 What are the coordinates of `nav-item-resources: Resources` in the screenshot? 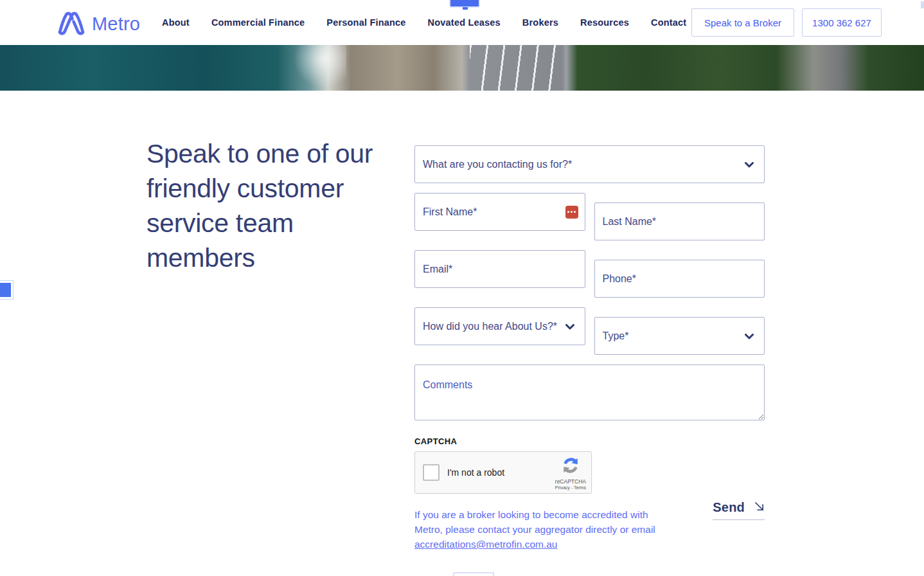 It's located at (605, 22).